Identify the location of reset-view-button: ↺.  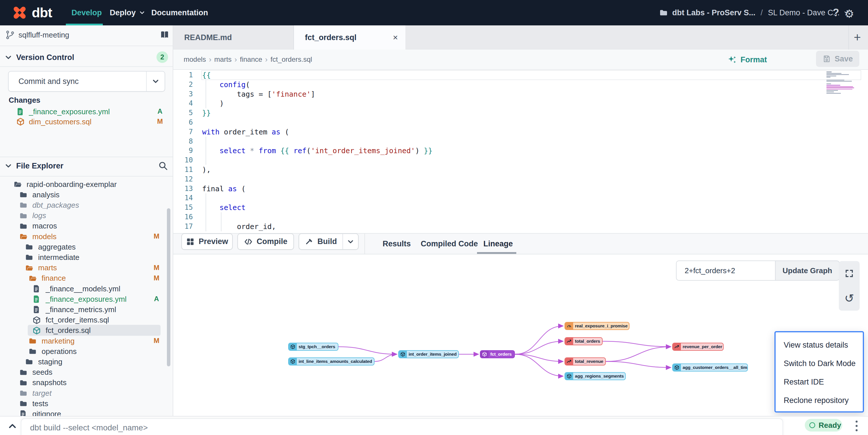
(849, 298).